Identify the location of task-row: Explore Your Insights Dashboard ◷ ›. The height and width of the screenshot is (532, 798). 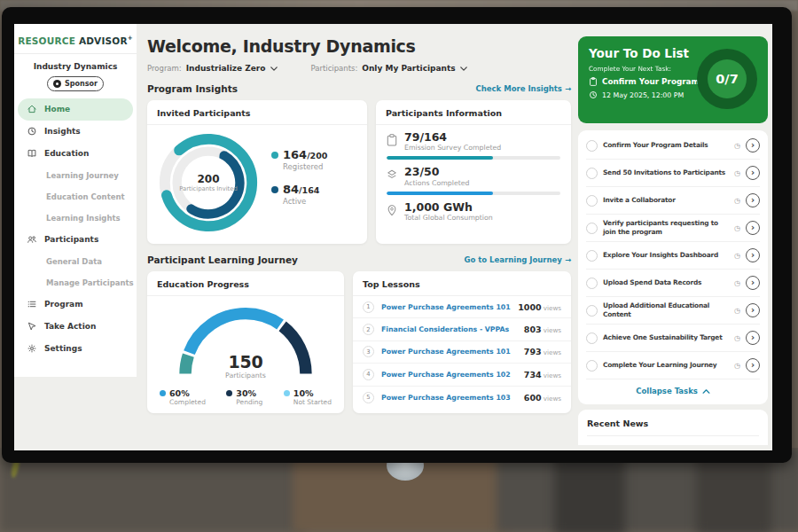
(673, 255).